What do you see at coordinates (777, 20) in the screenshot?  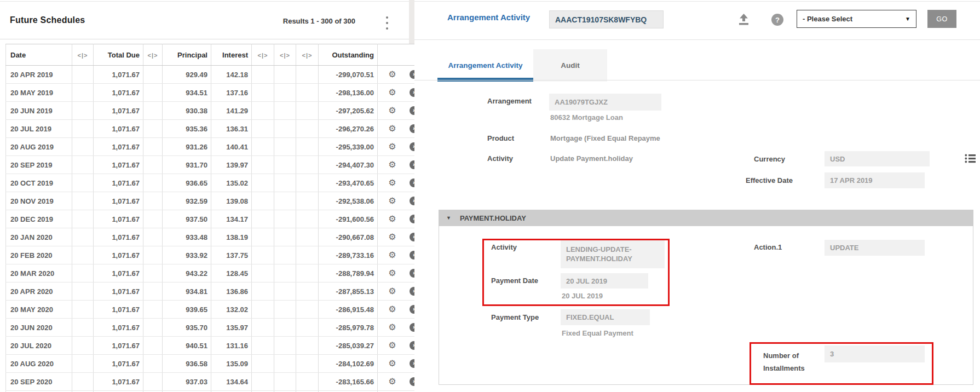 I see `help-icon: ?` at bounding box center [777, 20].